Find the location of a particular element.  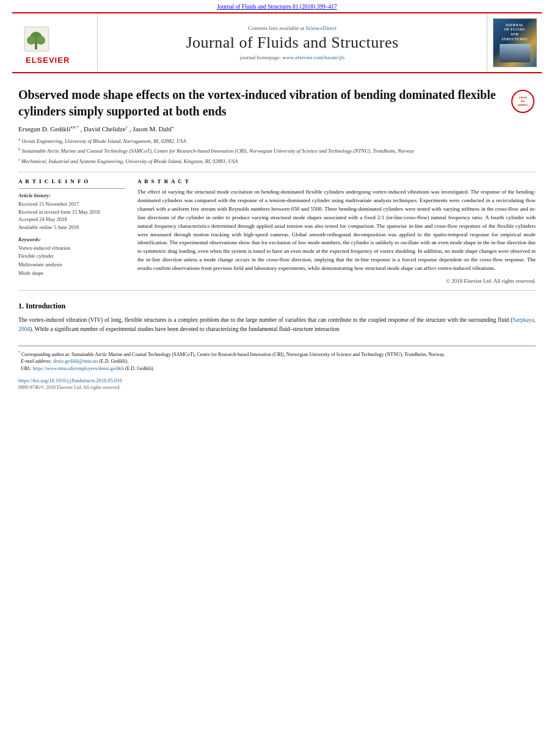

author3-name: , Jason M. Dahl is located at coordinates (150, 129).